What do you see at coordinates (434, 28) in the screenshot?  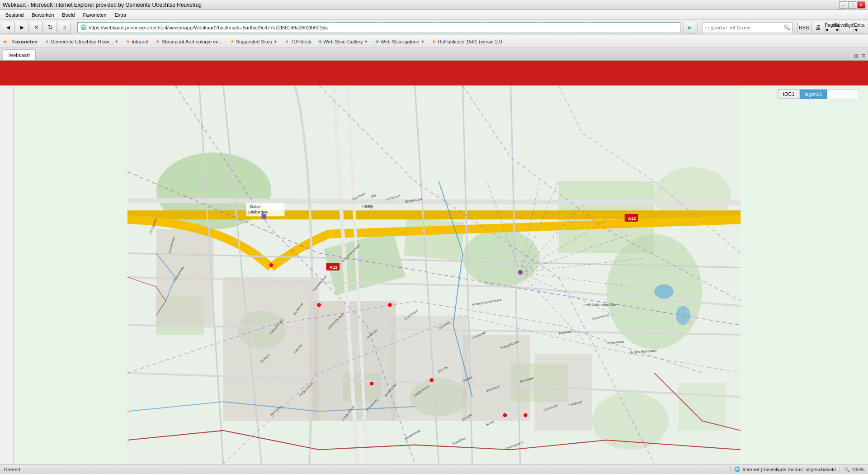 I see `toolbar: ◄ ► ✕ ↻ ⌂ 🌐 ➤ 🔍 RSS 🖨 Pagina ▼ Beveiligi…` at bounding box center [434, 28].